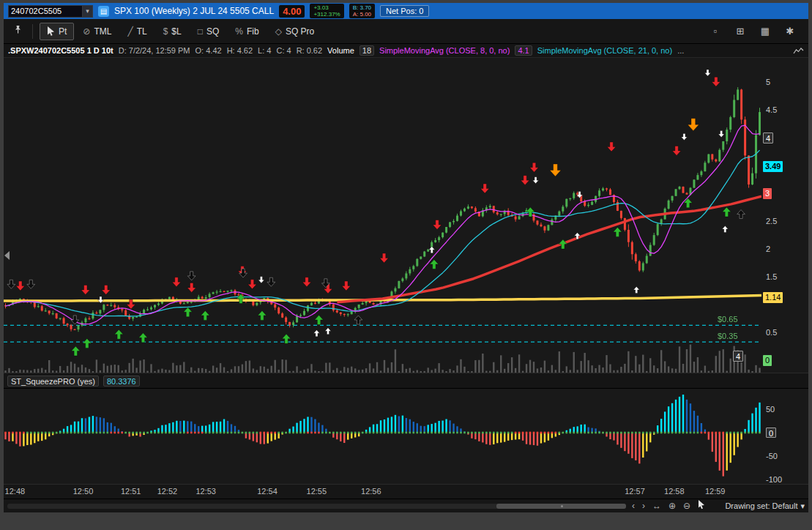 The width and height of the screenshot is (812, 530). What do you see at coordinates (406, 31) in the screenshot?
I see `drawing-toolbar: Pt⊘TML╱TL$$L□SQ%Fib◇SQ Pro ▫⊞▦✱` at bounding box center [406, 31].